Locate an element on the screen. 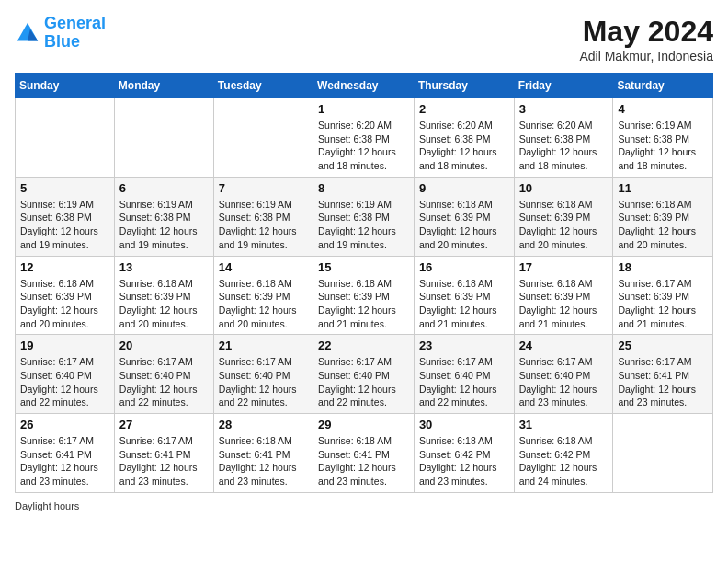 This screenshot has height=563, width=728. day-number: 12 is located at coordinates (64, 267).